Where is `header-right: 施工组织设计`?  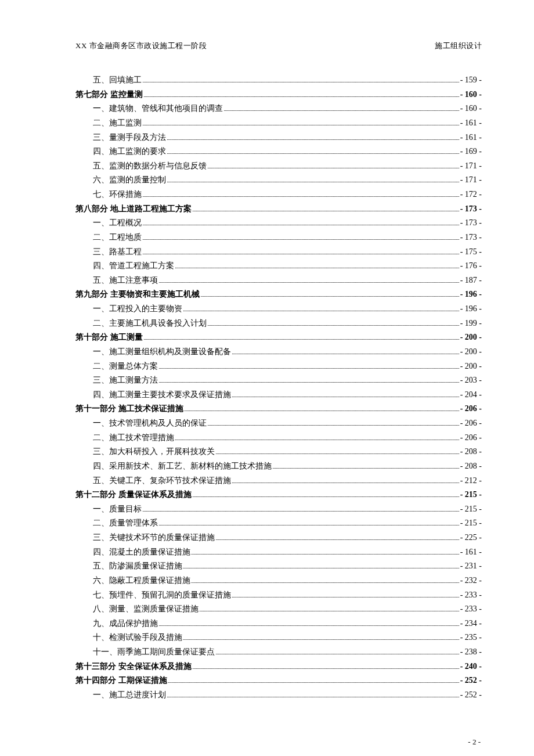
header-right: 施工组织设计 is located at coordinates (459, 46).